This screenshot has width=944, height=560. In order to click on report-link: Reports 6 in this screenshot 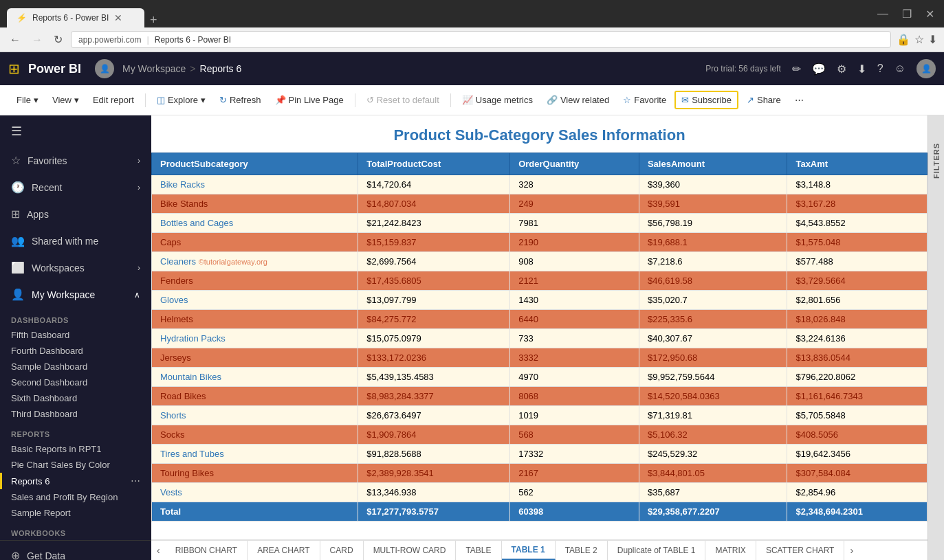, I will do `click(221, 69)`.